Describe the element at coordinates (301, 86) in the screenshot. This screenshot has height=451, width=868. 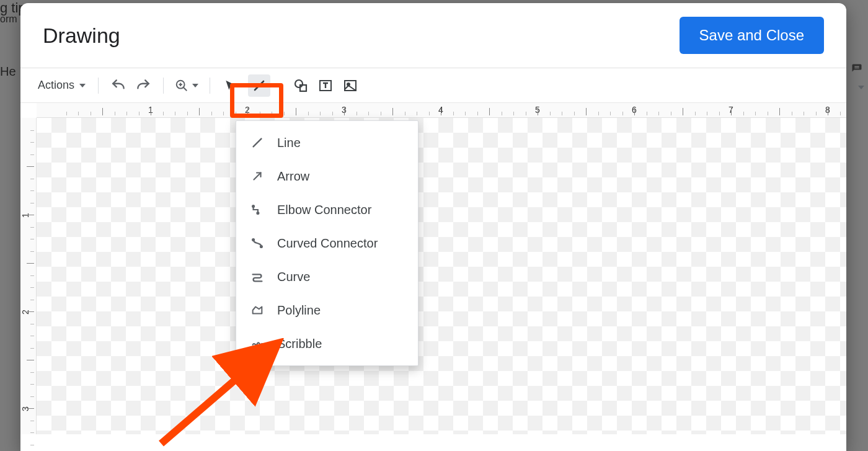
I see `shapes-icon` at that location.